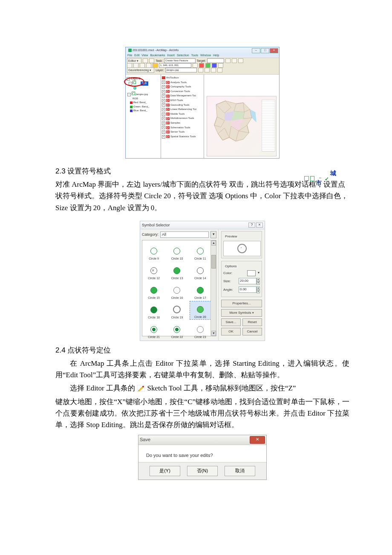 Image resolution: width=392 pixels, height=555 pixels. I want to click on toolbox-item: +Schematics Tools, so click(182, 128).